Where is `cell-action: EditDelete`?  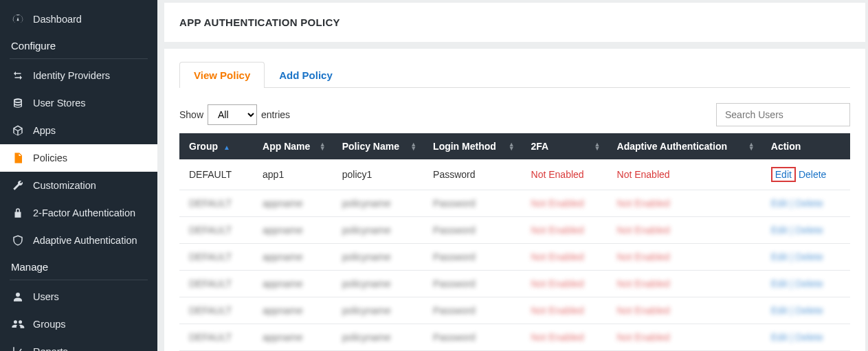
cell-action: EditDelete is located at coordinates (805, 174).